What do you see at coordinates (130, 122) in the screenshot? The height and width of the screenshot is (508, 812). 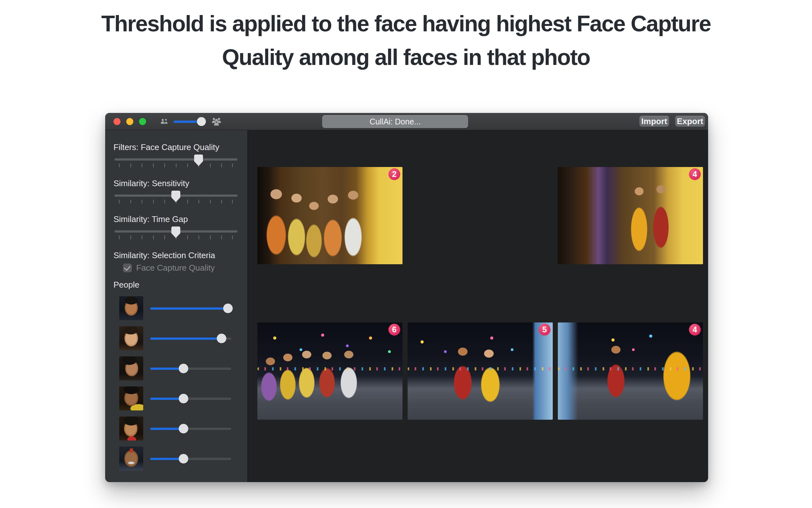 I see `window-controls` at bounding box center [130, 122].